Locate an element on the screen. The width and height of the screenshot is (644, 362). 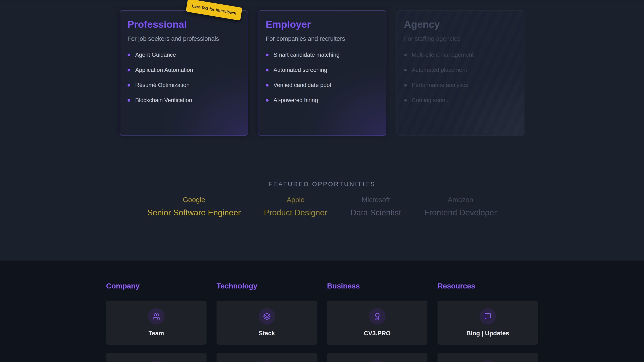
plan-feature: Smart candidate matching is located at coordinates (322, 55).